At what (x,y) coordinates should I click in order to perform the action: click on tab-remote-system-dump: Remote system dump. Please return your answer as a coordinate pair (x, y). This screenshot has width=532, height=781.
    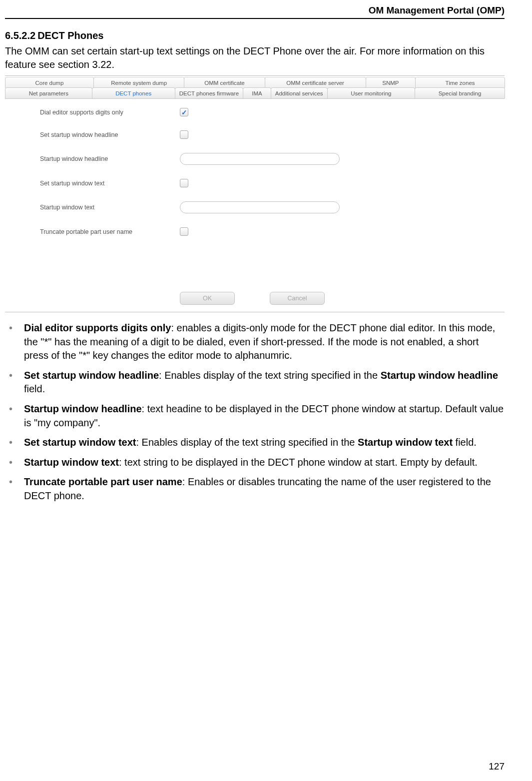
    Looking at the image, I should click on (139, 82).